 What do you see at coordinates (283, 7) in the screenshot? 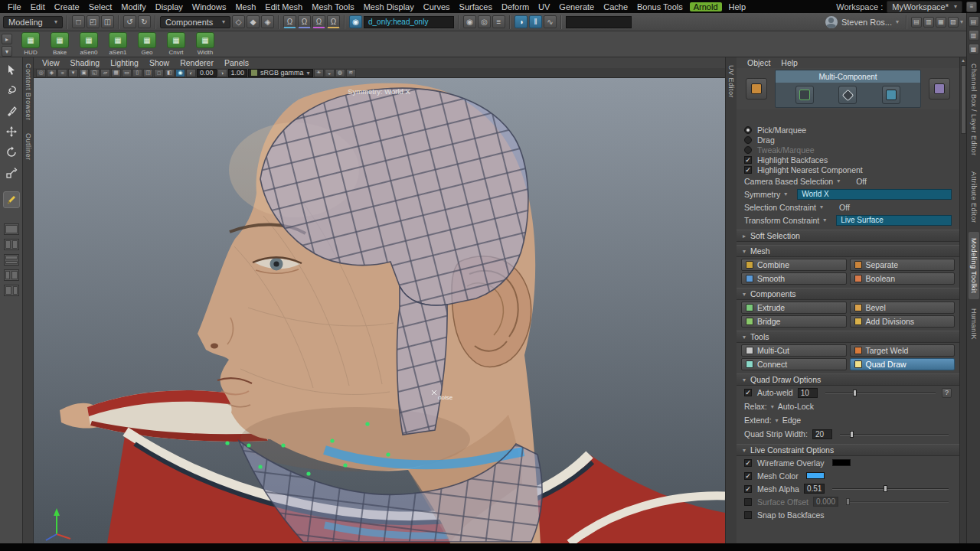
I see `menu-edit-mesh: Edit Mesh` at bounding box center [283, 7].